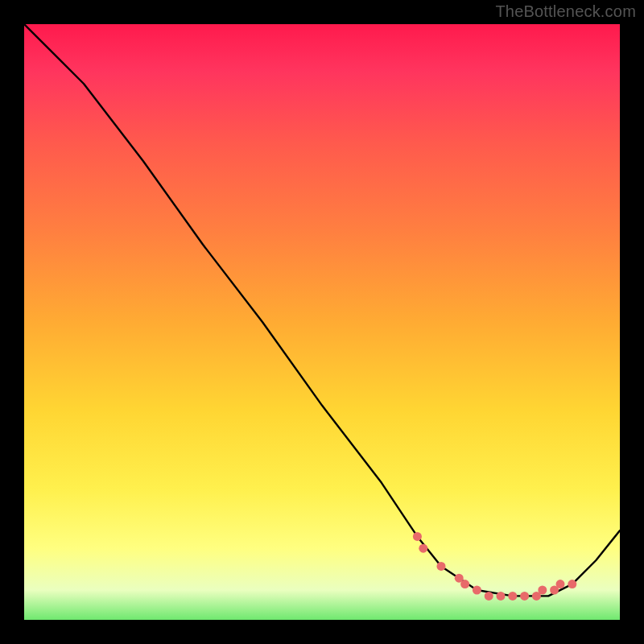 This screenshot has width=644, height=644. What do you see at coordinates (565, 11) in the screenshot?
I see `watermark-text: TheBottleneck.com` at bounding box center [565, 11].